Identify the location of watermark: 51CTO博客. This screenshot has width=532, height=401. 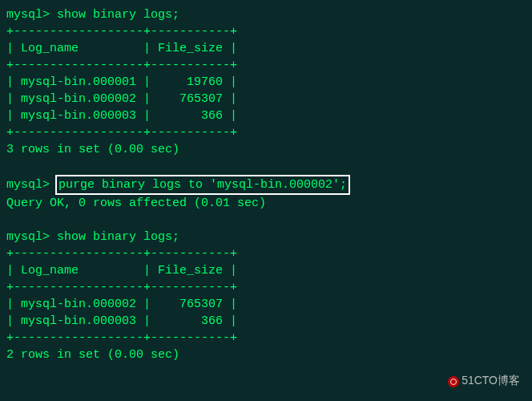
(484, 381).